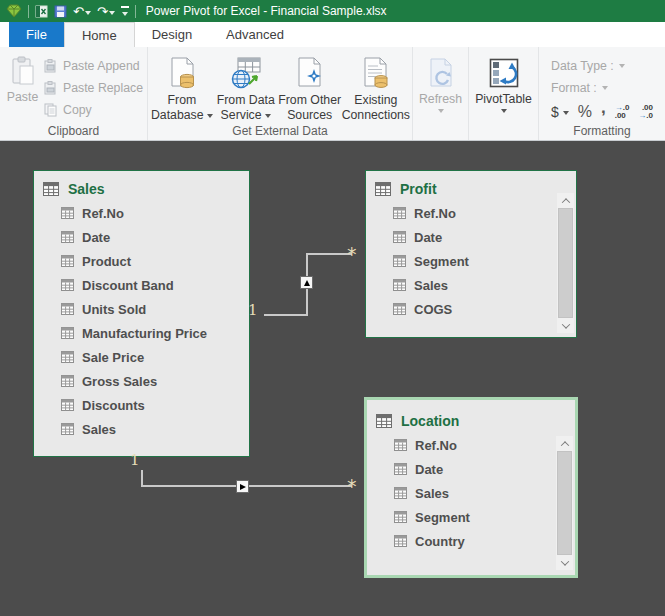 The width and height of the screenshot is (665, 616). What do you see at coordinates (172, 34) in the screenshot?
I see `tab-design: Design` at bounding box center [172, 34].